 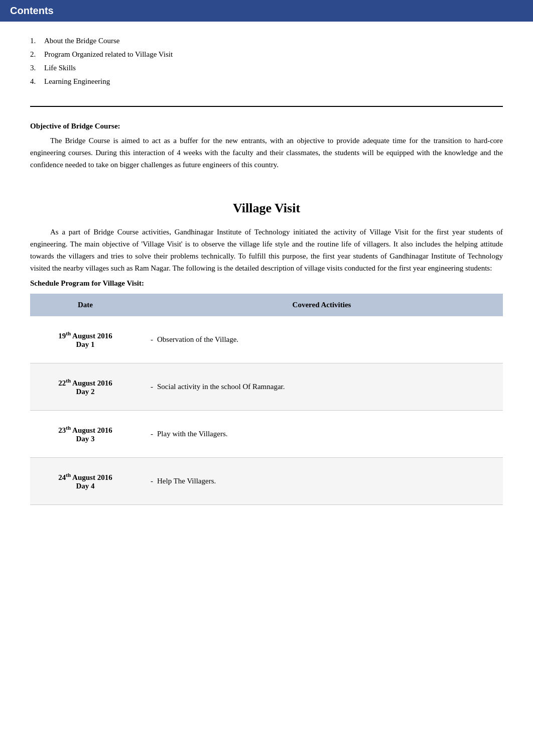 What do you see at coordinates (322, 387) in the screenshot?
I see `activity-cell: -Social activity in the school Of Ramnag…` at bounding box center [322, 387].